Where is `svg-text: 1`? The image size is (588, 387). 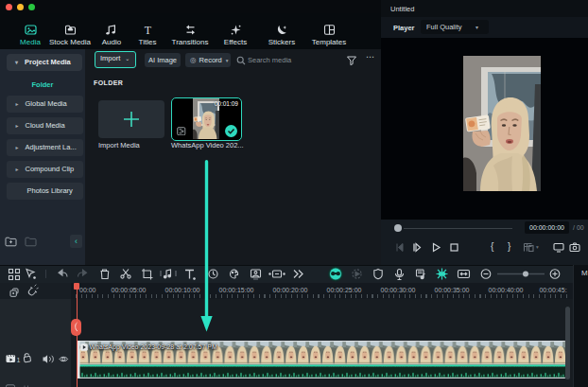 svg-text: 1 is located at coordinates (19, 360).